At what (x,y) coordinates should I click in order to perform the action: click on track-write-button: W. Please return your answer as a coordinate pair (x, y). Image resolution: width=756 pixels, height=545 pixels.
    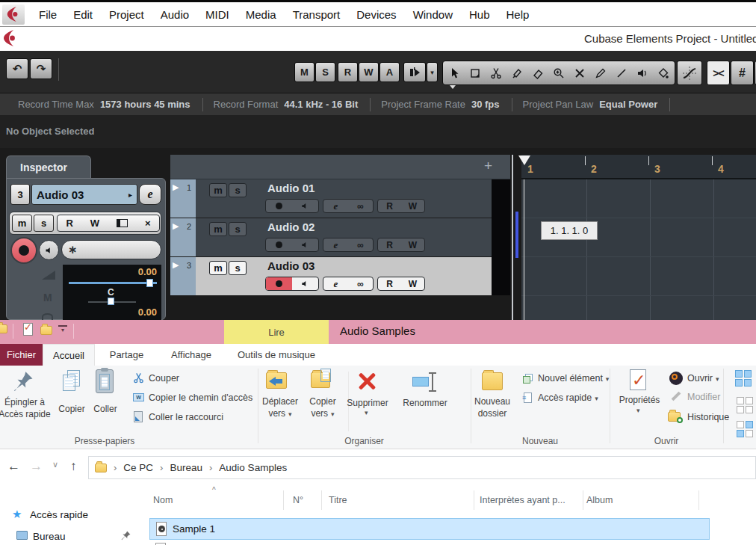
    Looking at the image, I should click on (412, 245).